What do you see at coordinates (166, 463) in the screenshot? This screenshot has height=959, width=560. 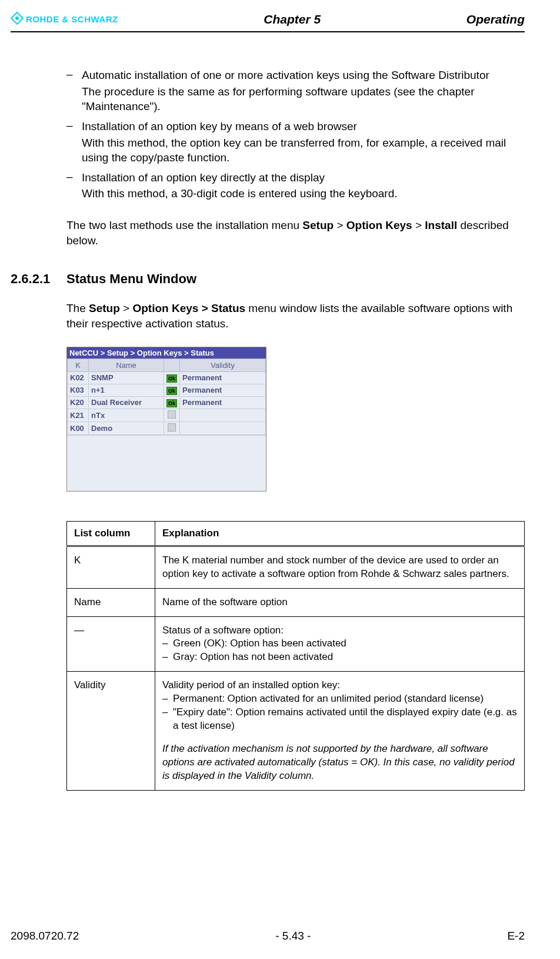 I see `screenshot-empty` at bounding box center [166, 463].